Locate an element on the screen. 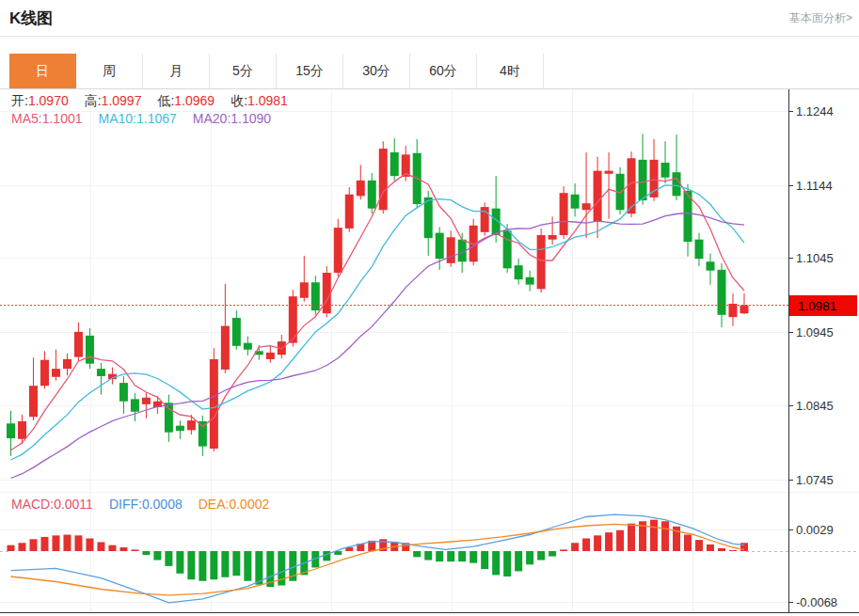  macd-info-row: MACD:0.0011DIFF:0.0008DEA:0.0002 is located at coordinates (149, 504).